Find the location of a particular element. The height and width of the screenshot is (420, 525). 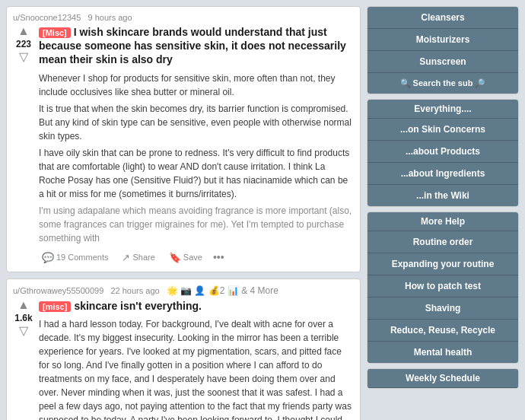

post-time: 9 hours ago is located at coordinates (110, 18).